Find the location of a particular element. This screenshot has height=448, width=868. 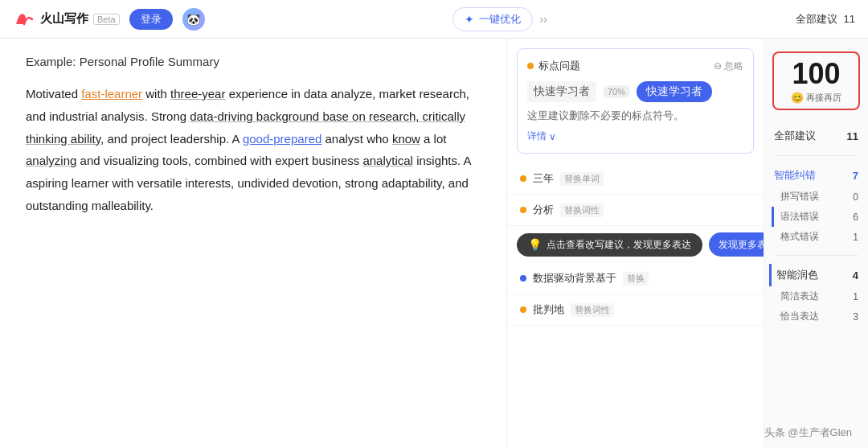

tooltip-bubble: 💡 点击查看改写建议，发现更多表达 is located at coordinates (609, 245).